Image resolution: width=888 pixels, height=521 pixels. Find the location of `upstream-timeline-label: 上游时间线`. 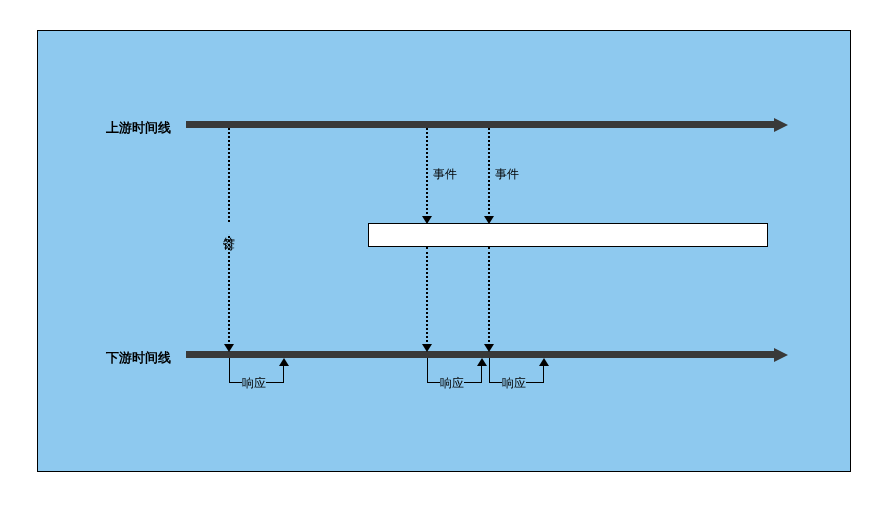

upstream-timeline-label: 上游时间线 is located at coordinates (138, 128).